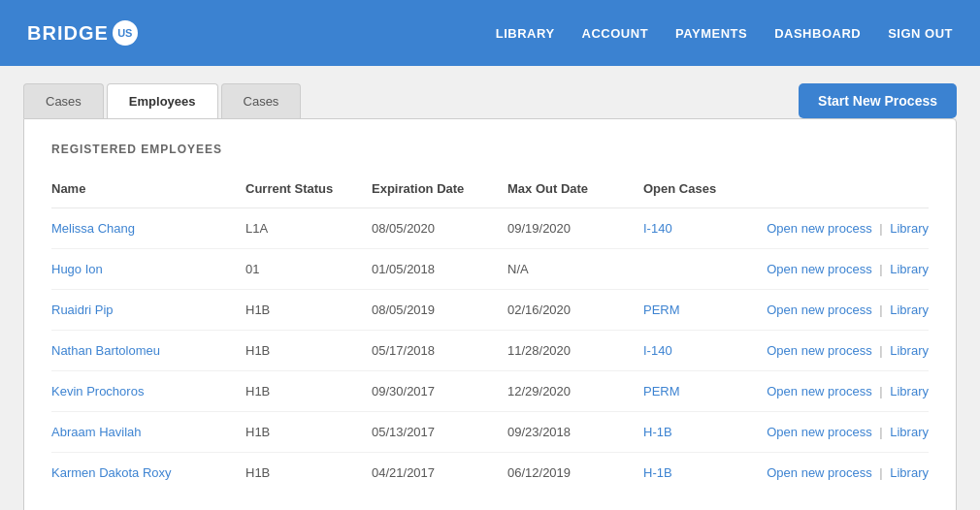  I want to click on employee-status: L1A, so click(309, 229).